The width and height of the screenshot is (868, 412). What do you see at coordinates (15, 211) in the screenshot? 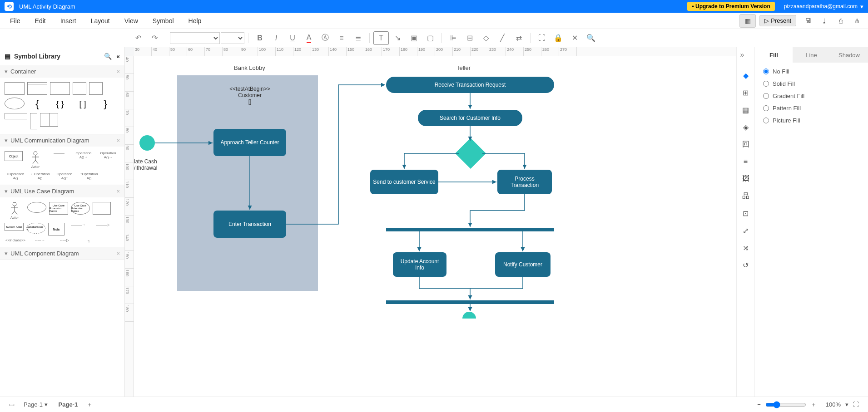
I see `shape-uc-actor: Actor` at bounding box center [15, 211].